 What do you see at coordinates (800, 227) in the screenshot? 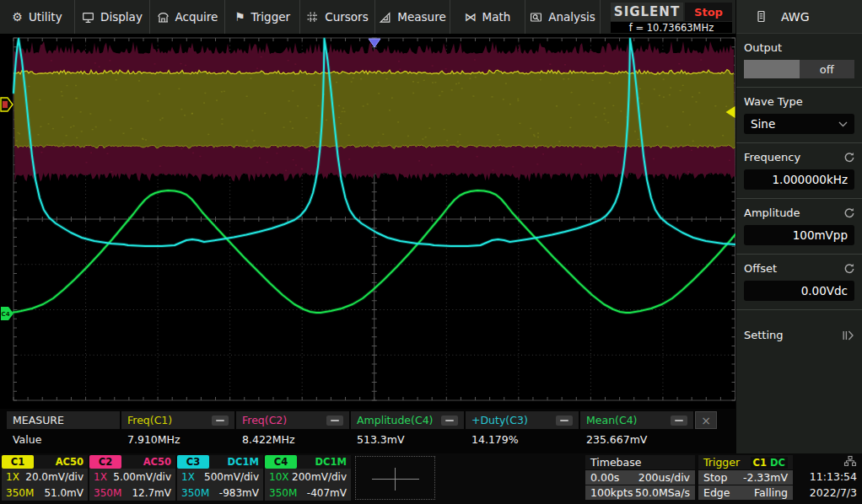
I see `amplitude-section: Amplitude 100mVpp` at bounding box center [800, 227].